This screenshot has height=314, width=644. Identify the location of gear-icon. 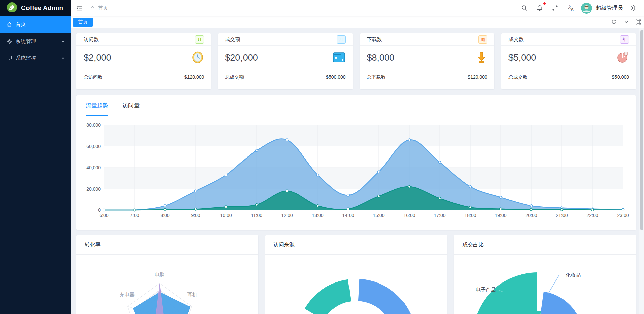
(9, 41).